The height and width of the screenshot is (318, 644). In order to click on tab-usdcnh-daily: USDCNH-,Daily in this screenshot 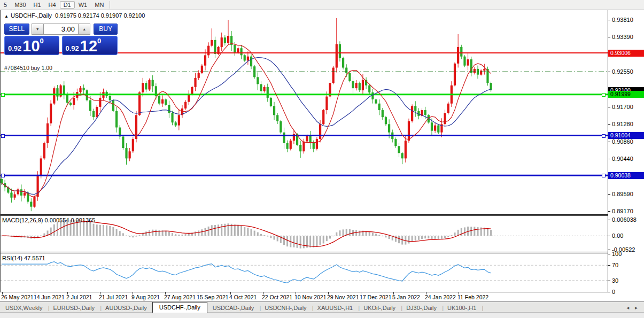, I will do `click(285, 308)`.